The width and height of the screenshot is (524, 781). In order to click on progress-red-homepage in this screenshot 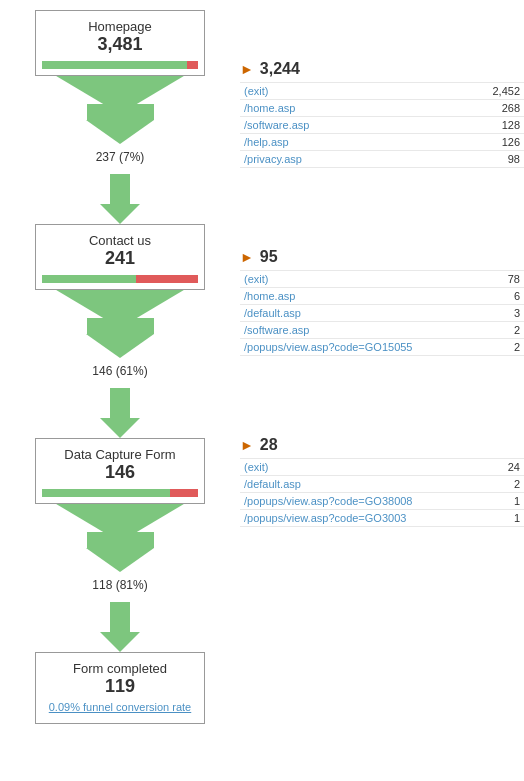, I will do `click(192, 65)`.